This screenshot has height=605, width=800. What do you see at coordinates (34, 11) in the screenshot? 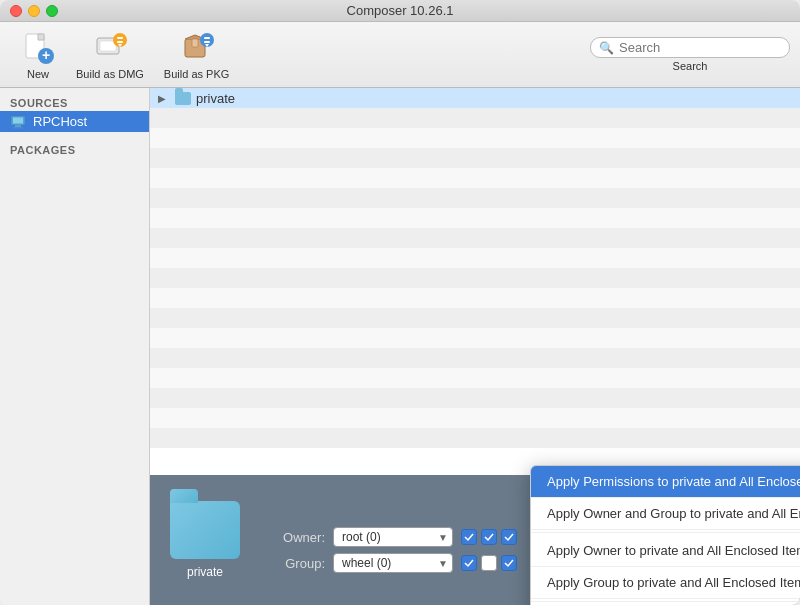
I see `minimize-button` at bounding box center [34, 11].